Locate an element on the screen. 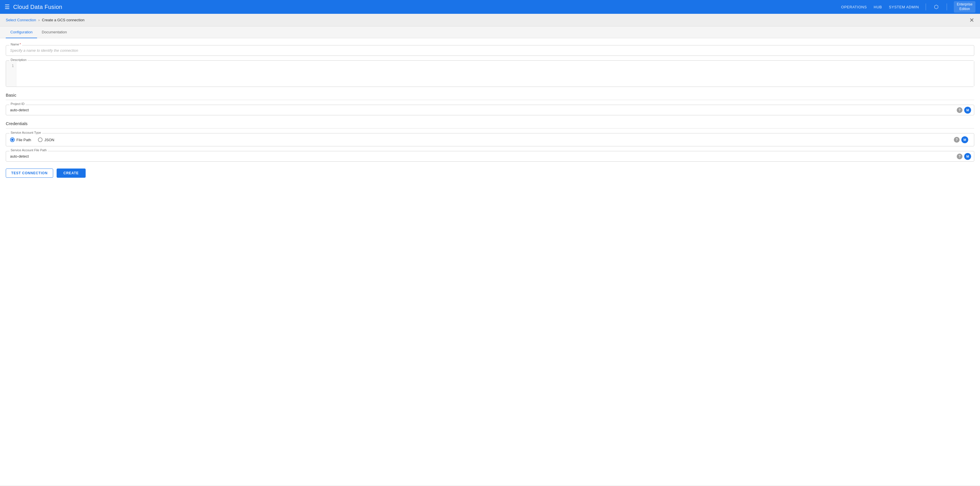  project-id-input is located at coordinates (482, 110).